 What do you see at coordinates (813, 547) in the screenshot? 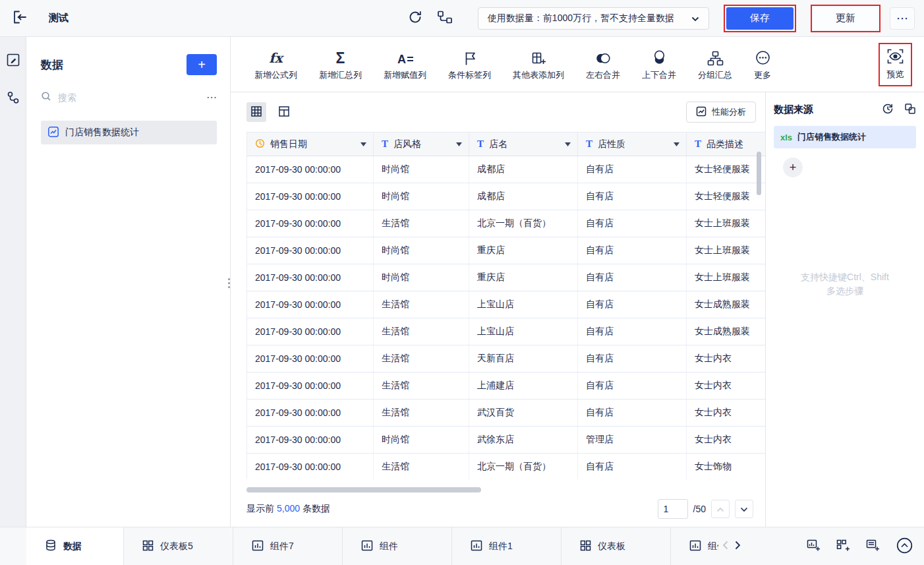
I see `add-component-button` at bounding box center [813, 547].